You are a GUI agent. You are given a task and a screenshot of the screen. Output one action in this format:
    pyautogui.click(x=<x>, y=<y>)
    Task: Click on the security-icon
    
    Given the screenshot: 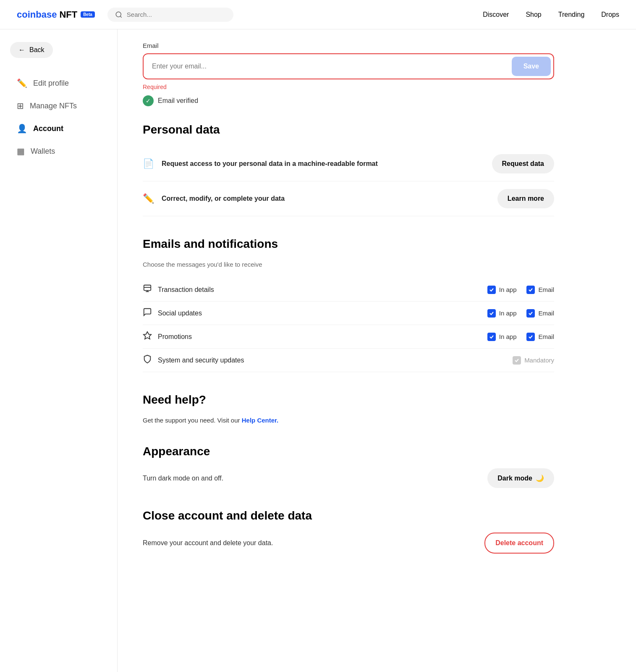 What is the action you would take?
    pyautogui.click(x=147, y=360)
    